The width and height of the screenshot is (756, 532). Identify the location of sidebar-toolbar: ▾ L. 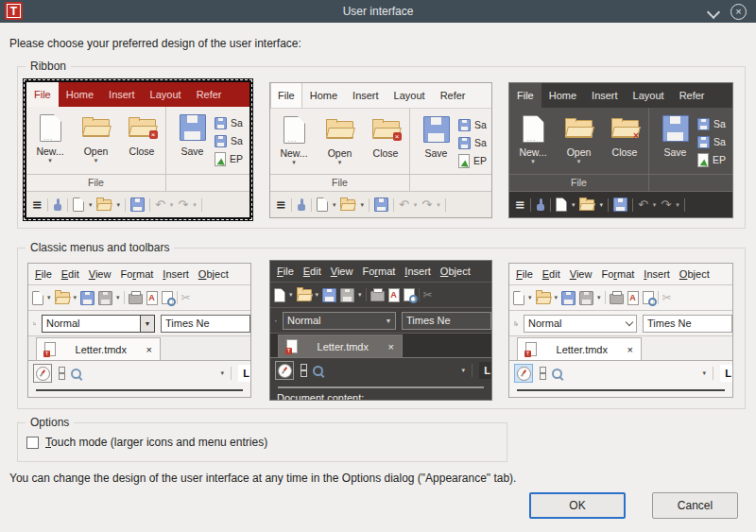
(621, 373).